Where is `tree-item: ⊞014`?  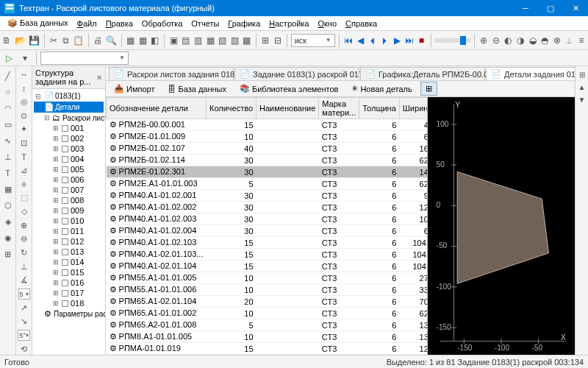 tree-item: ⊞014 is located at coordinates (69, 262).